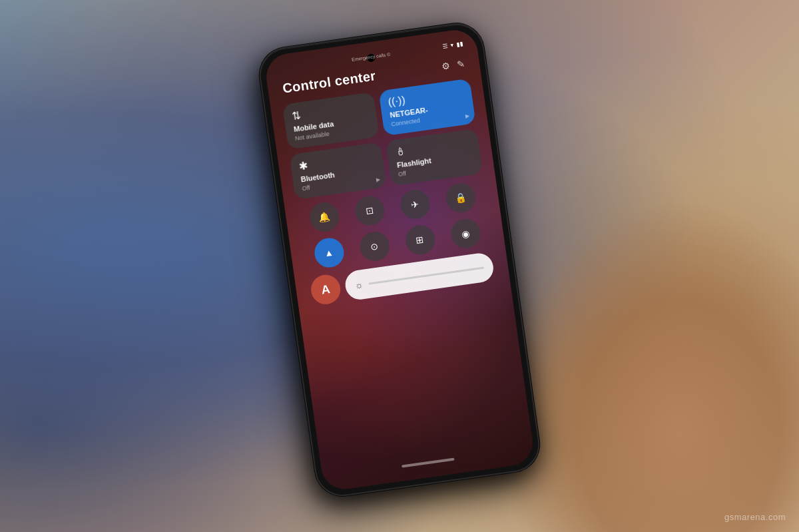  Describe the element at coordinates (459, 44) in the screenshot. I see `battery-icon: ▮▮` at that location.